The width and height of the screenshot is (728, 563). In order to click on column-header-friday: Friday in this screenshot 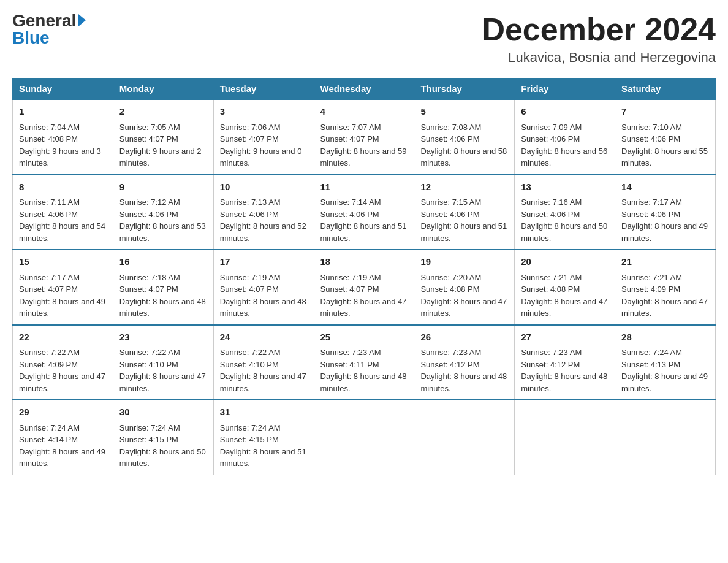, I will do `click(565, 90)`.